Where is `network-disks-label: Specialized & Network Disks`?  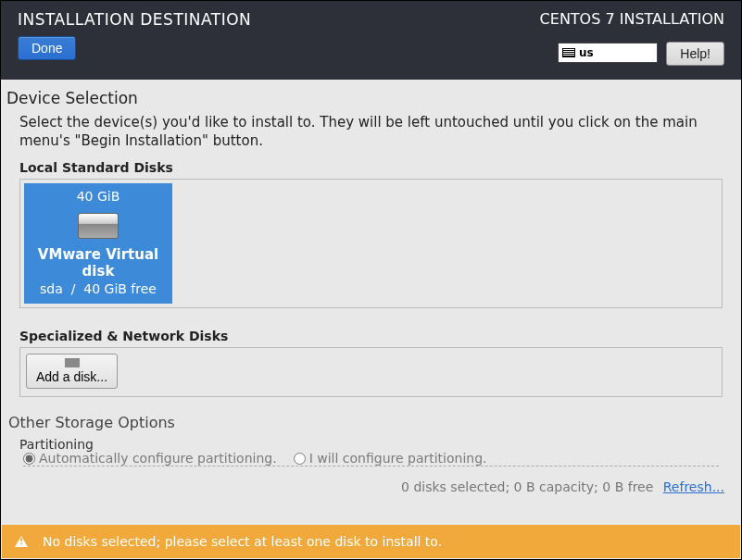 network-disks-label: Specialized & Network Disks is located at coordinates (371, 336).